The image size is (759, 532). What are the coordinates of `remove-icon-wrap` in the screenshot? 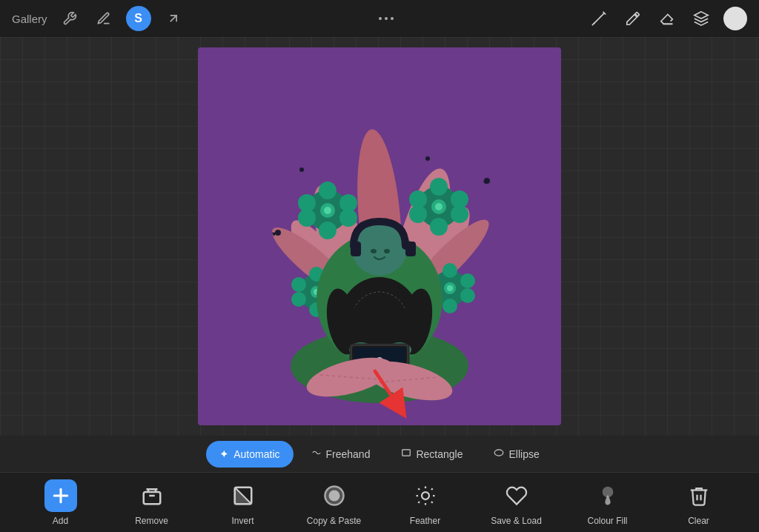 It's located at (152, 496).